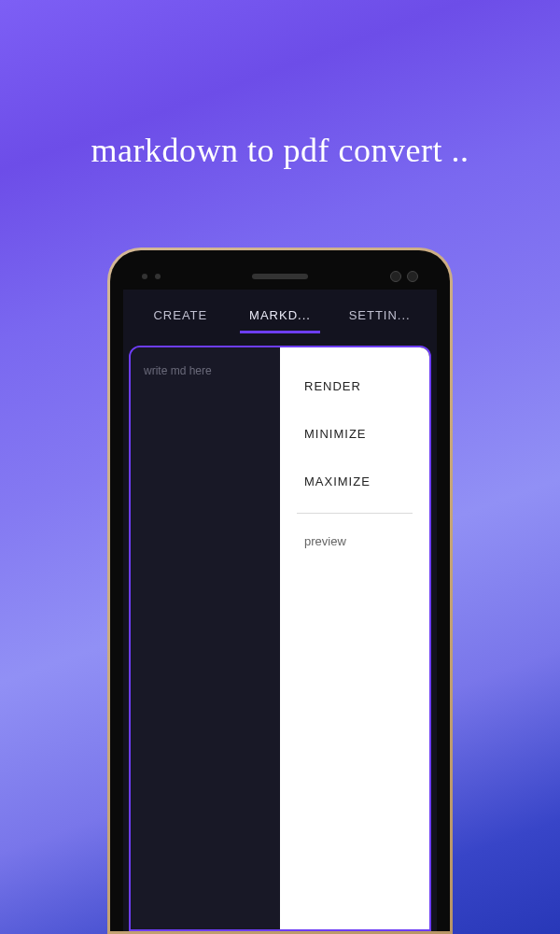 This screenshot has height=934, width=560. Describe the element at coordinates (280, 315) in the screenshot. I see `tab-bar: CREATE MARKD... SETTIN...` at that location.